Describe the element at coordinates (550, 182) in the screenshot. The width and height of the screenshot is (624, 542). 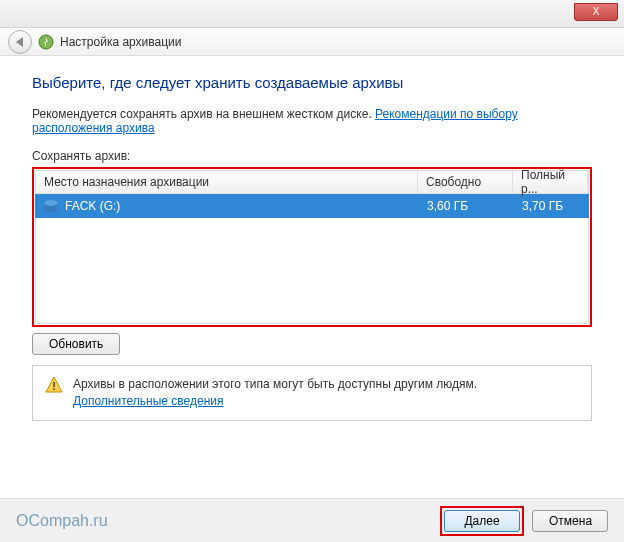
I see `col-total: Полный р...` at that location.